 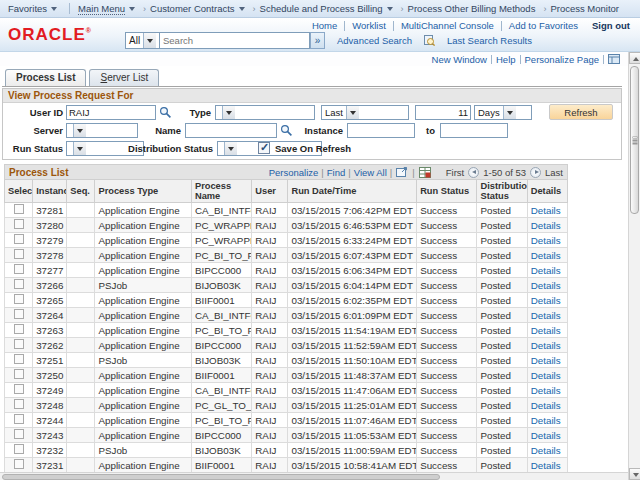 What do you see at coordinates (102, 130) in the screenshot?
I see `server-select` at bounding box center [102, 130].